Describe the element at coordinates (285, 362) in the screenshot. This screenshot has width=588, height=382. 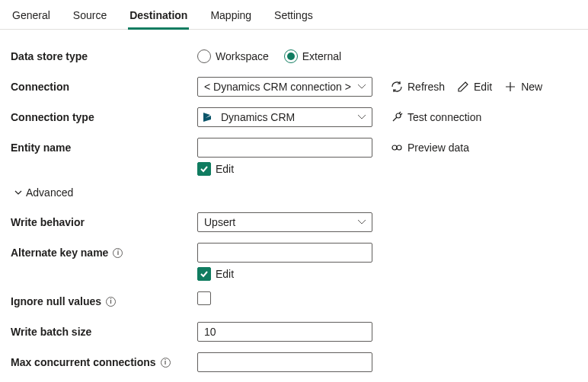
I see `max-concurrent-connections-input` at that location.